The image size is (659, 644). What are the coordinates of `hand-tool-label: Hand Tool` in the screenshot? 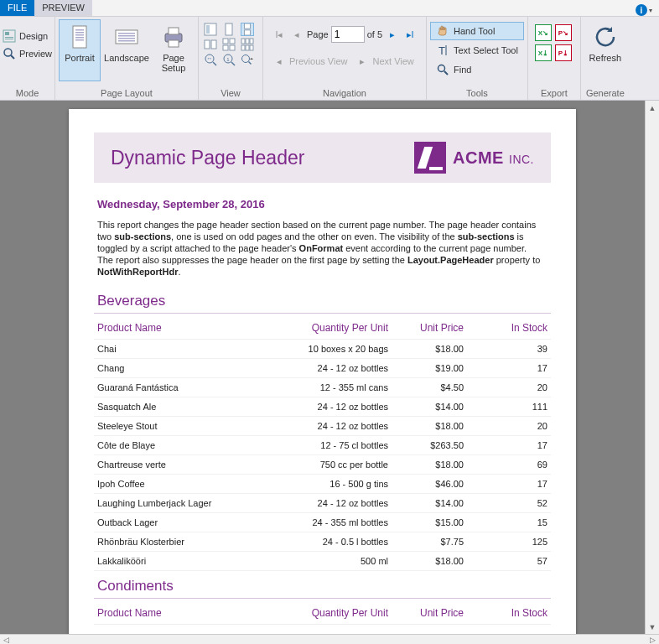 It's located at (475, 31).